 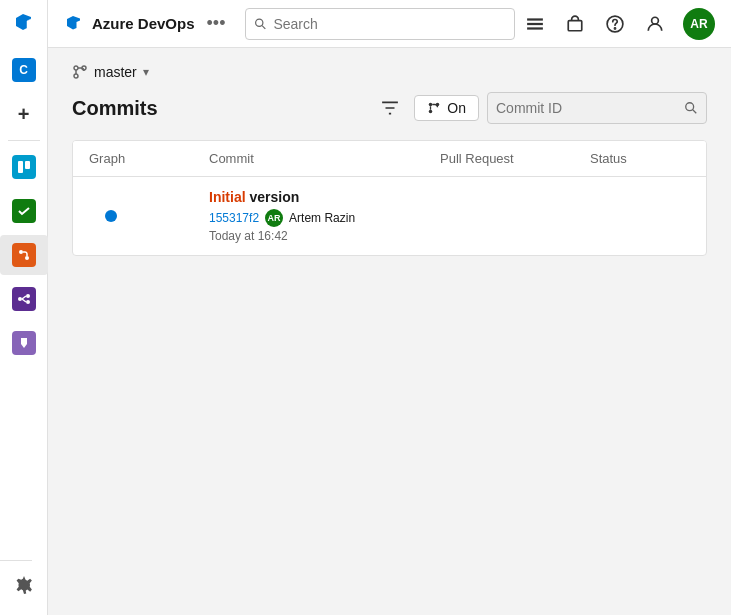 What do you see at coordinates (615, 24) in the screenshot?
I see `help-icon` at bounding box center [615, 24].